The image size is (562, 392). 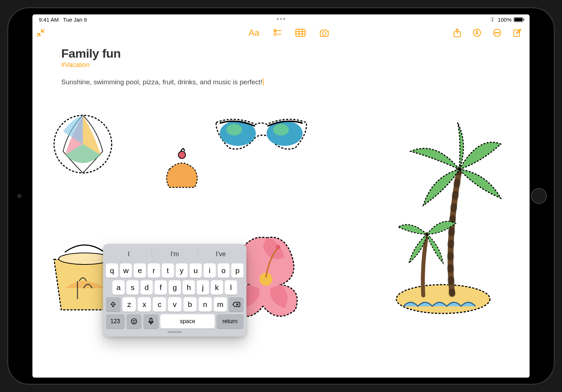 What do you see at coordinates (129, 304) in the screenshot?
I see `key-z: z` at bounding box center [129, 304].